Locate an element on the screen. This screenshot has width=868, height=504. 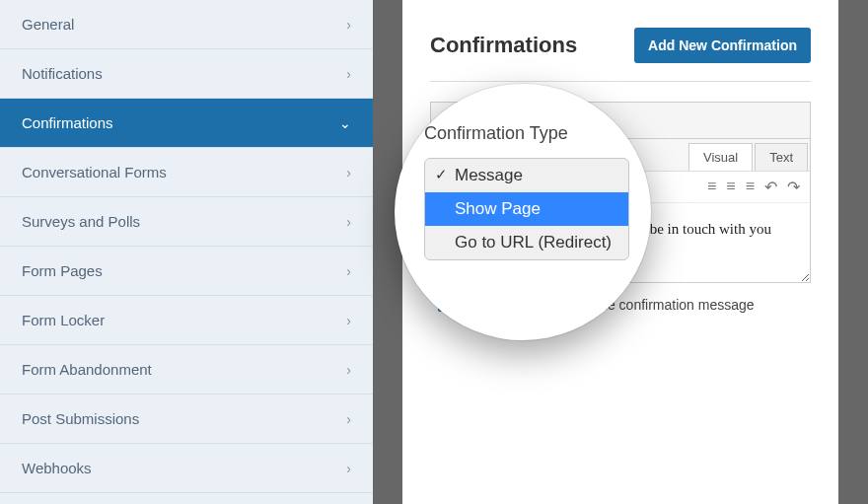
confirmation-type-dropdown: ✓ Message Show Page Go to URL (Redirect) is located at coordinates (527, 209).